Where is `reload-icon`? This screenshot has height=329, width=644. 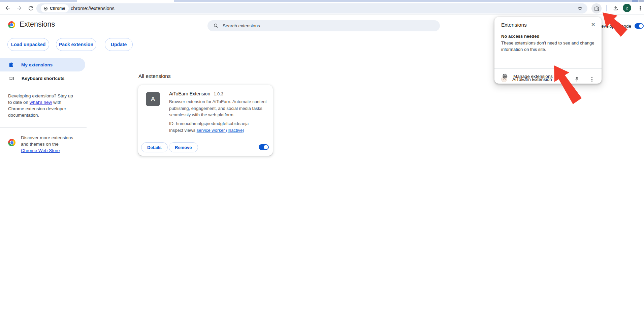
reload-icon is located at coordinates (31, 8).